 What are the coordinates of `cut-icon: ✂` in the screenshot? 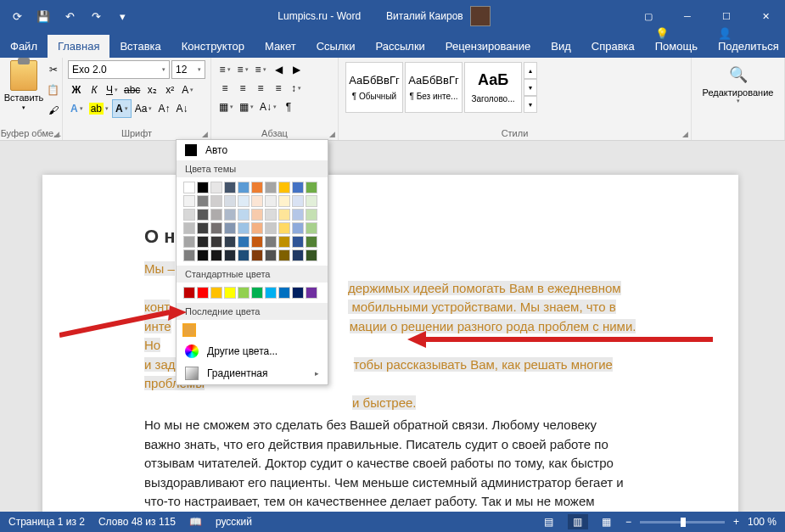 It's located at (53, 70).